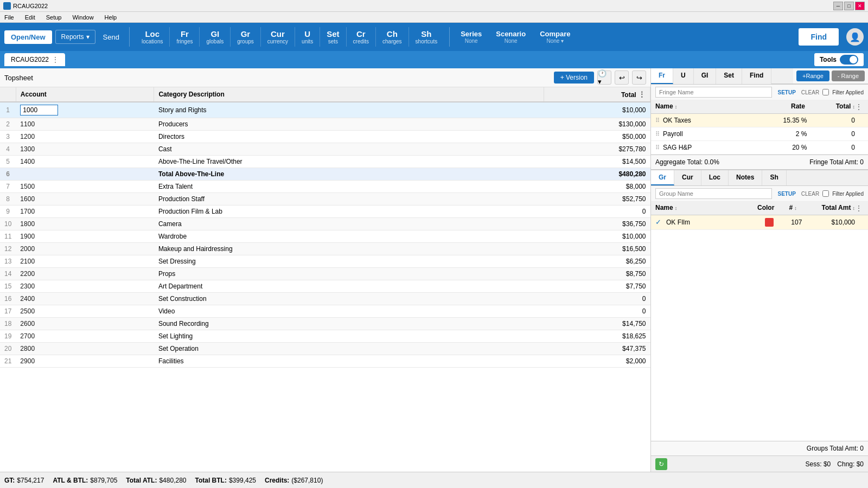 This screenshot has width=868, height=488. Describe the element at coordinates (308, 37) in the screenshot. I see `nav-u: U units` at that location.